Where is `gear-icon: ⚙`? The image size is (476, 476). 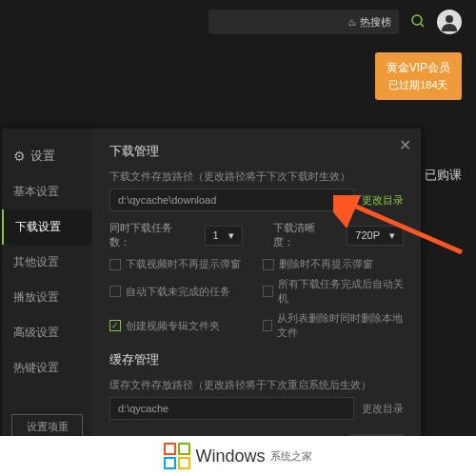
gear-icon: ⚙ is located at coordinates (19, 156).